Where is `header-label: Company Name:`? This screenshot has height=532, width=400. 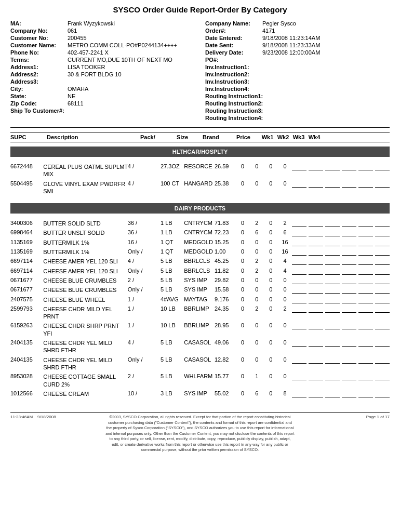 header-label: Company Name: is located at coordinates (234, 23).